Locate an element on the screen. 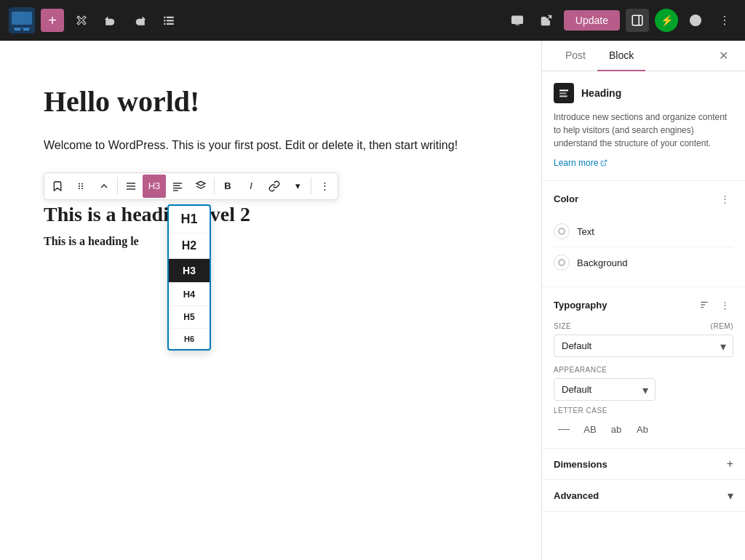 This screenshot has height=560, width=745. align-btn is located at coordinates (178, 186).